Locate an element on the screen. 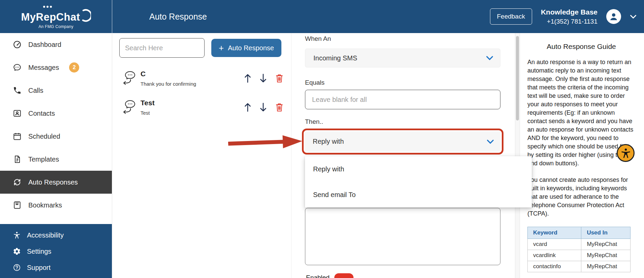 The image size is (644, 278). keyword-cell: vcard is located at coordinates (555, 244).